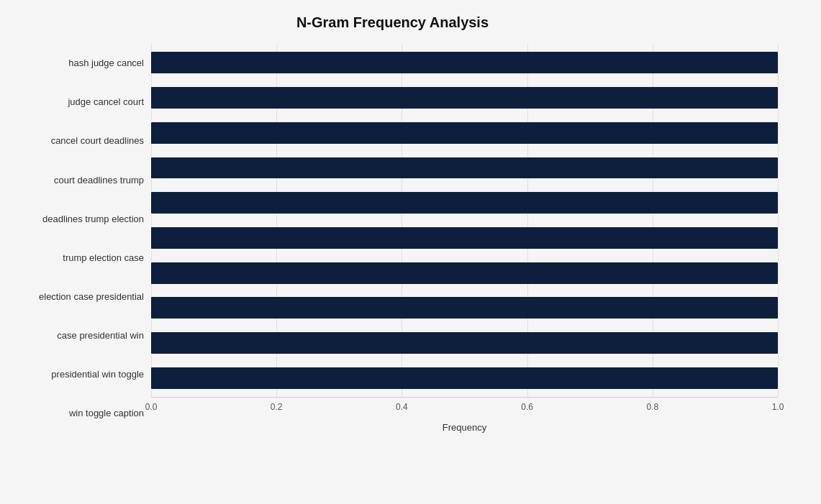  Describe the element at coordinates (779, 220) in the screenshot. I see `grid-line` at that location.